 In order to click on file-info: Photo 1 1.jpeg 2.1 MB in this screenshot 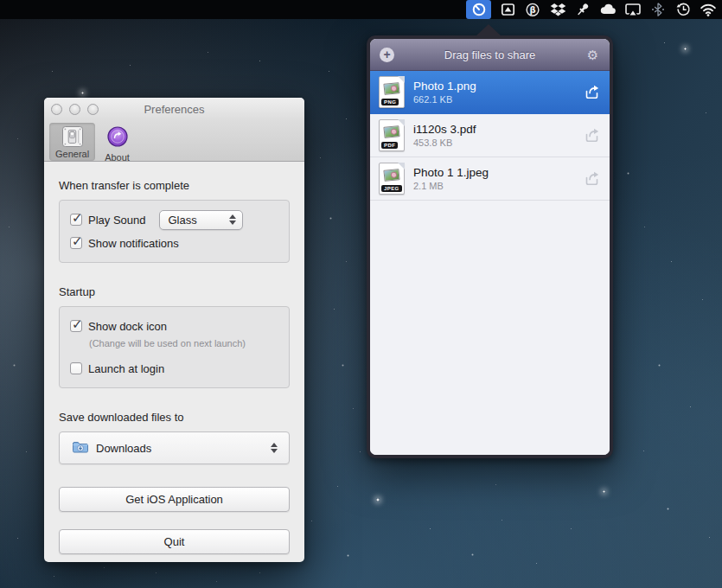, I will do `click(494, 178)`.